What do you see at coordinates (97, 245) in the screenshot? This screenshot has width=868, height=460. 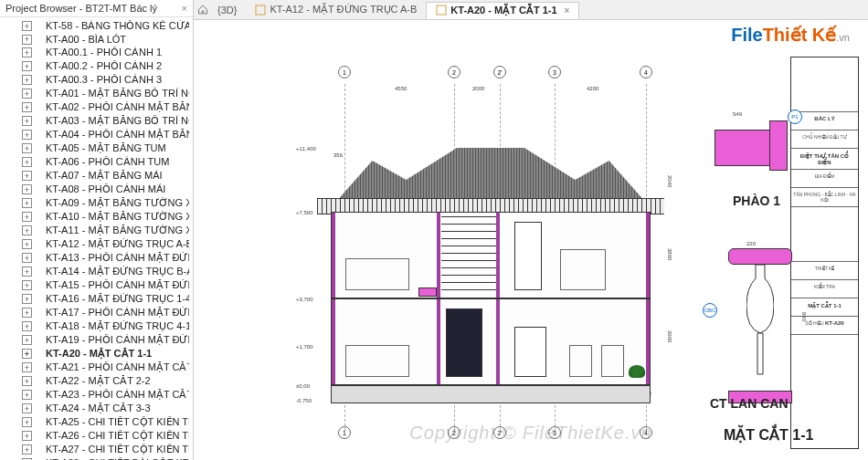 I see `tree-item: +KT-A12 - MẶT ĐỨNG TRỤC A-B` at bounding box center [97, 245].